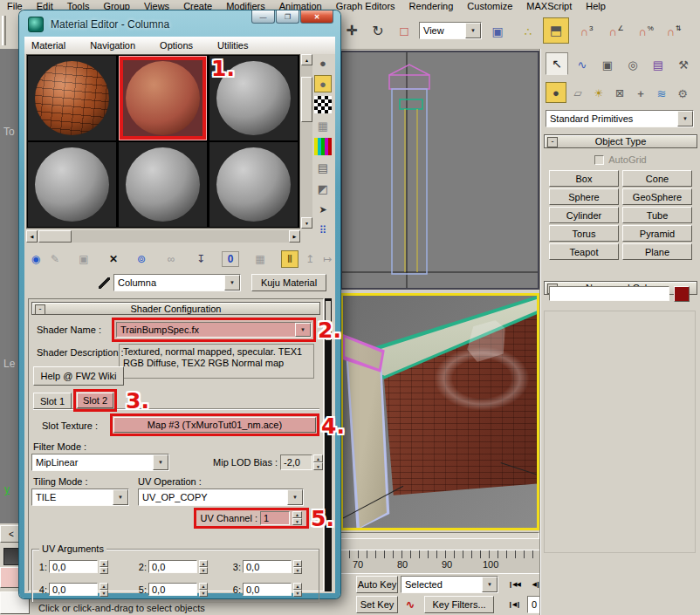 Image resolution: width=700 pixels, height=615 pixels. What do you see at coordinates (556, 92) in the screenshot?
I see `category-geometry-button: ●` at bounding box center [556, 92].